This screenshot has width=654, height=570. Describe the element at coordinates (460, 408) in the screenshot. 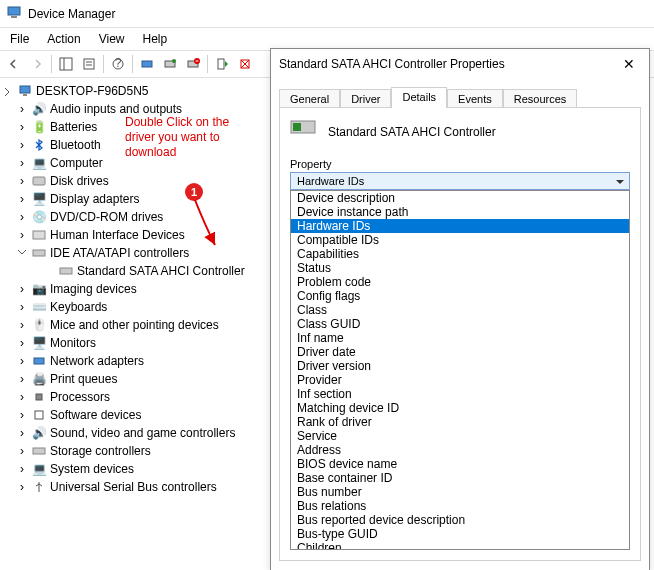

I see `dropdown-option: Matching device ID` at that location.